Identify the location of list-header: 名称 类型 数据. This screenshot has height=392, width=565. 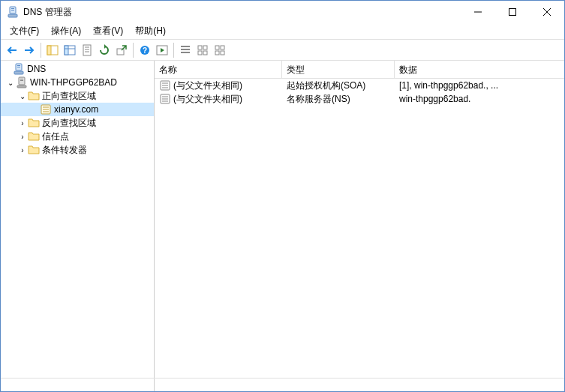
(359, 70).